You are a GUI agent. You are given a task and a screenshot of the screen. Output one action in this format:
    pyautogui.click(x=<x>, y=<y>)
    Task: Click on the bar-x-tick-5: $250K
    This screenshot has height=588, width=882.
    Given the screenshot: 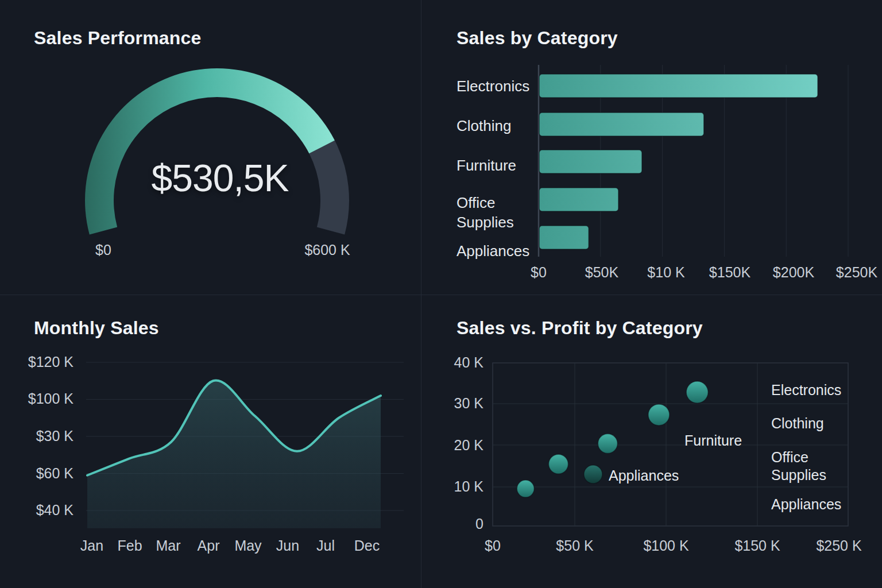 What is the action you would take?
    pyautogui.click(x=857, y=272)
    